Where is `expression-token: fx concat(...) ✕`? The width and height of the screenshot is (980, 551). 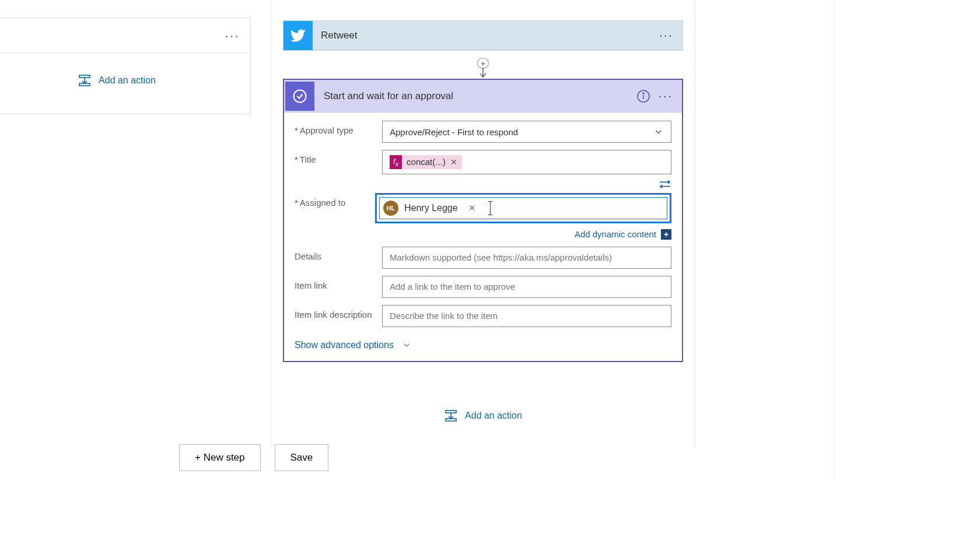 expression-token: fx concat(...) ✕ is located at coordinates (426, 162).